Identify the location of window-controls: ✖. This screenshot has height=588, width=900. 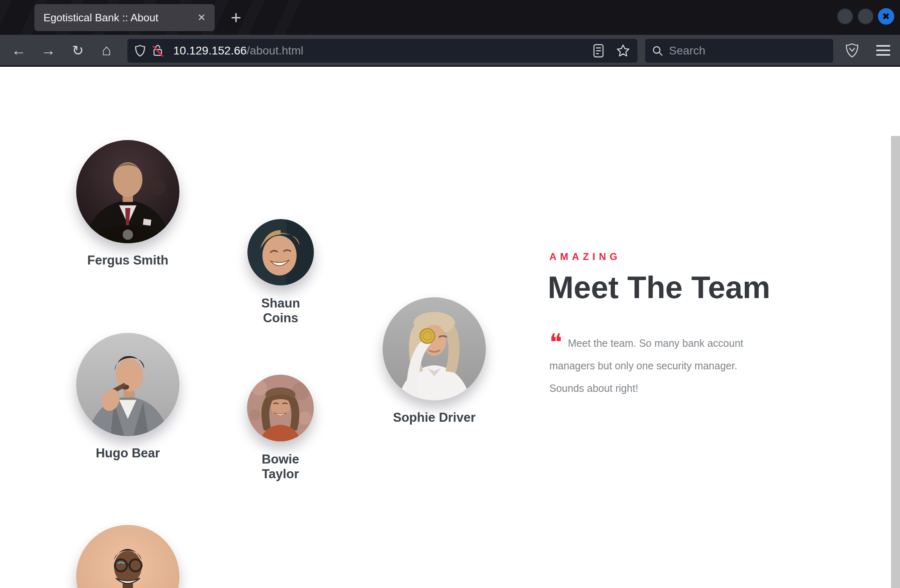
(866, 16).